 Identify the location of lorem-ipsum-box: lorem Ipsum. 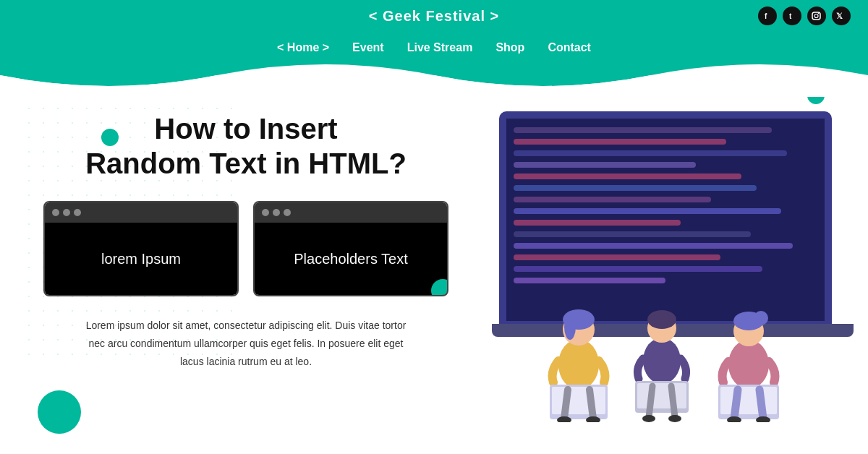
(141, 249).